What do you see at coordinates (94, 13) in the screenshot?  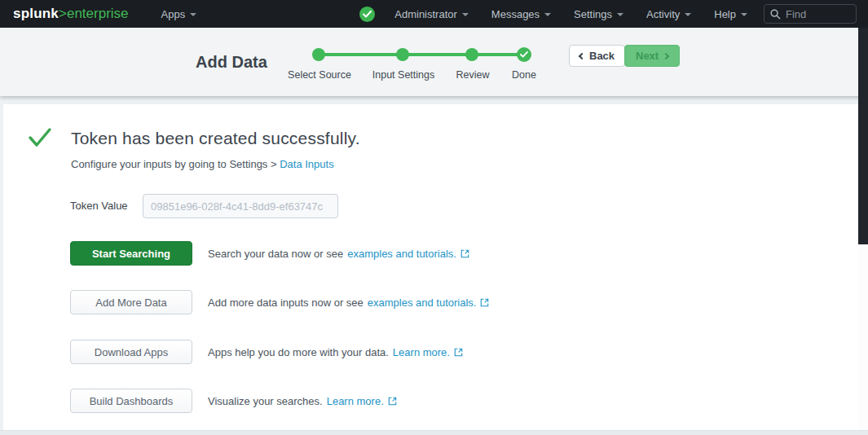 I see `logo-suffix-text: >enterprise` at bounding box center [94, 13].